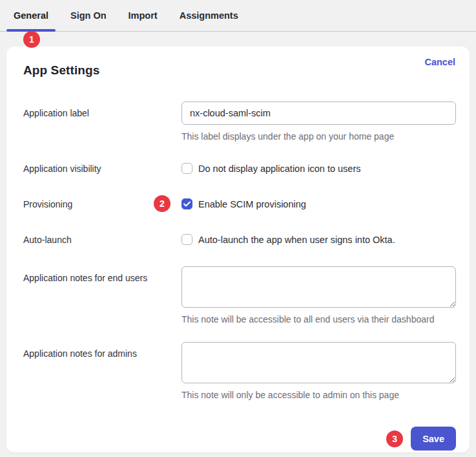 The width and height of the screenshot is (476, 457). I want to click on notes-admins-row: Application notes for admins This note w…, so click(240, 371).